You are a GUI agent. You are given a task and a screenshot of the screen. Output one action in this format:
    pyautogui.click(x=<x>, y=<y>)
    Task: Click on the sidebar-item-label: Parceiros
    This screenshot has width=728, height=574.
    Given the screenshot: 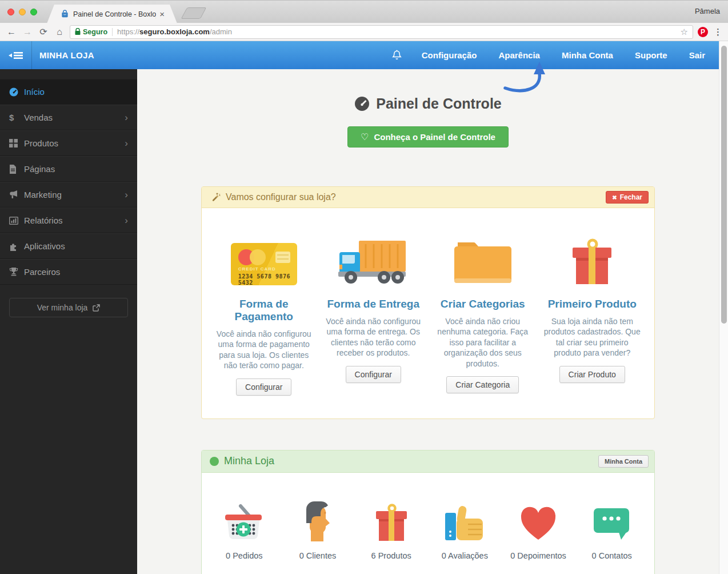 What is the action you would take?
    pyautogui.click(x=42, y=272)
    